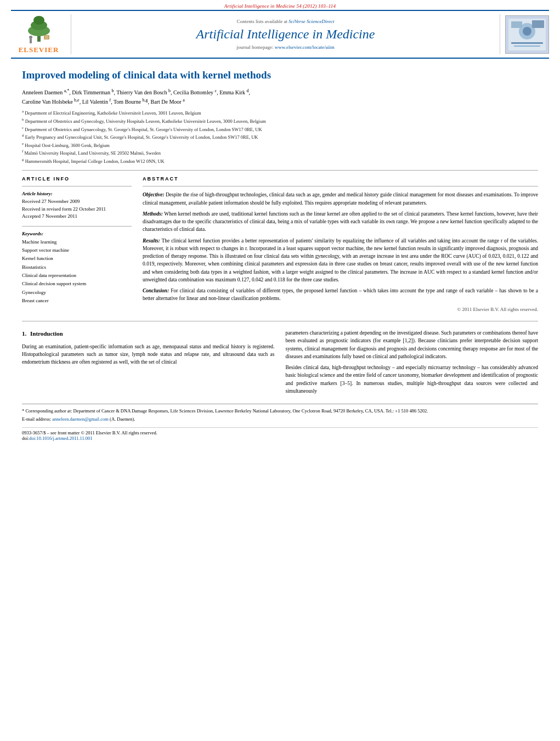 This screenshot has width=560, height=741. What do you see at coordinates (280, 419) in the screenshot?
I see `email-footnote: E-mail address: anneleen.daemen@gmail.co…` at bounding box center [280, 419].